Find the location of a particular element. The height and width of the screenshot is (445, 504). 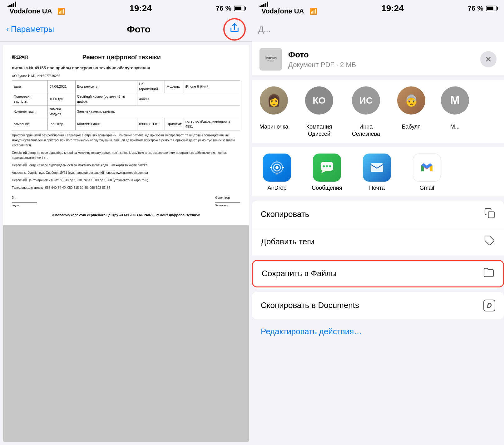

contact-name-3: Инна Селезнева is located at coordinates (366, 130).